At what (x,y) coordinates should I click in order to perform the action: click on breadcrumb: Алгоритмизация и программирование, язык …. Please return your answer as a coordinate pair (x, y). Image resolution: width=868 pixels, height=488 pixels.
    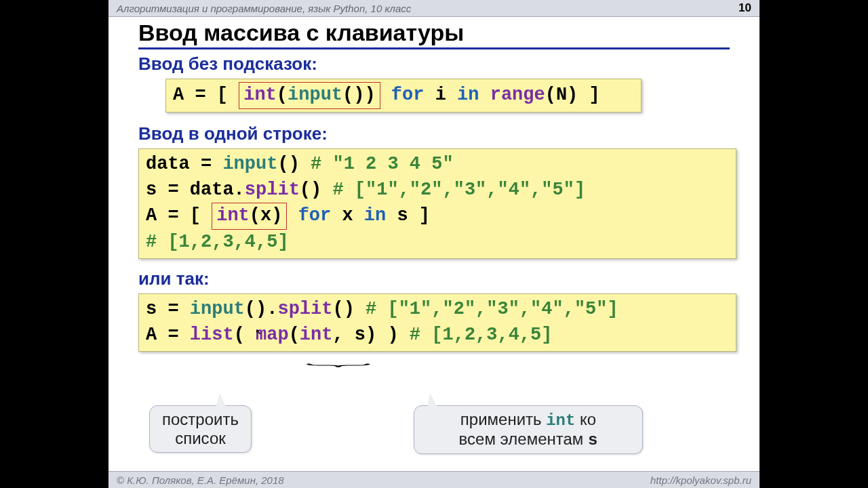
    Looking at the image, I should click on (264, 8).